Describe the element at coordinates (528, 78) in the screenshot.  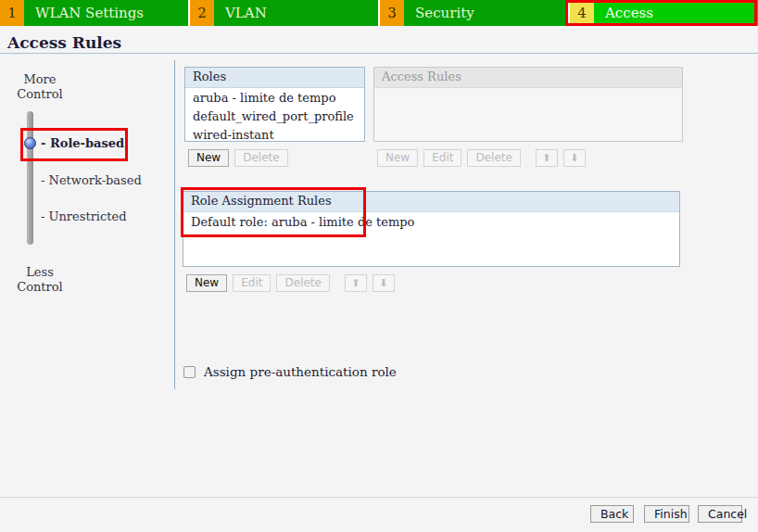
I see `access-rules-panel-header: Access Rules` at that location.